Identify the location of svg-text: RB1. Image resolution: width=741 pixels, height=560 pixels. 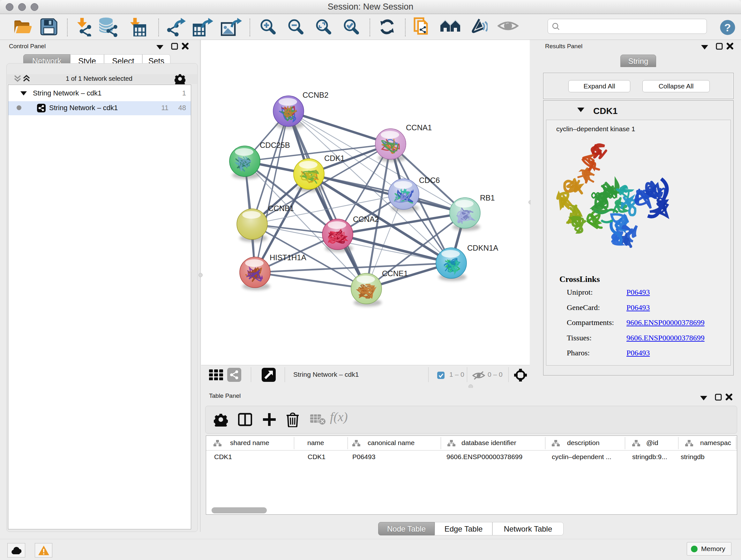
(488, 198).